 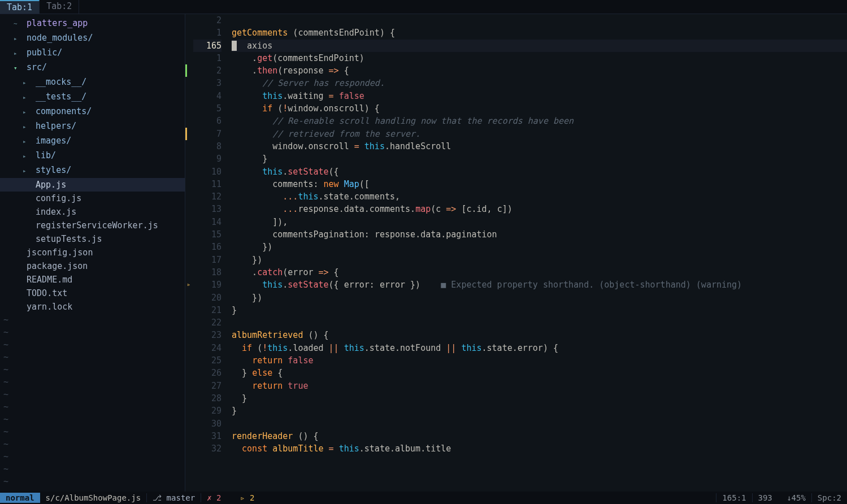 I want to click on branch-icon: ⎇, so click(x=157, y=498).